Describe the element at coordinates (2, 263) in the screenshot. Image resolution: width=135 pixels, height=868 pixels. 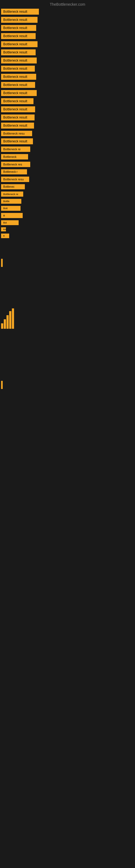
I see `bar-indicator` at that location.